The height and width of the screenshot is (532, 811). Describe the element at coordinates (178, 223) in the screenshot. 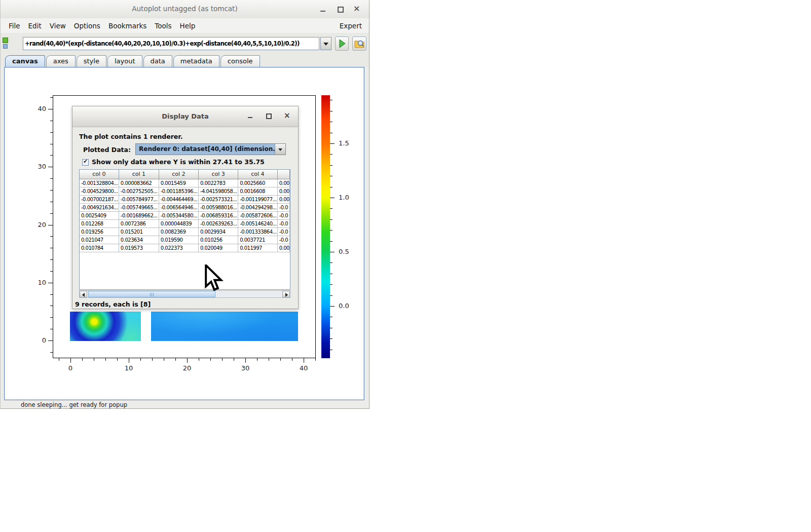

I see `table-cell: 0.000044839` at that location.